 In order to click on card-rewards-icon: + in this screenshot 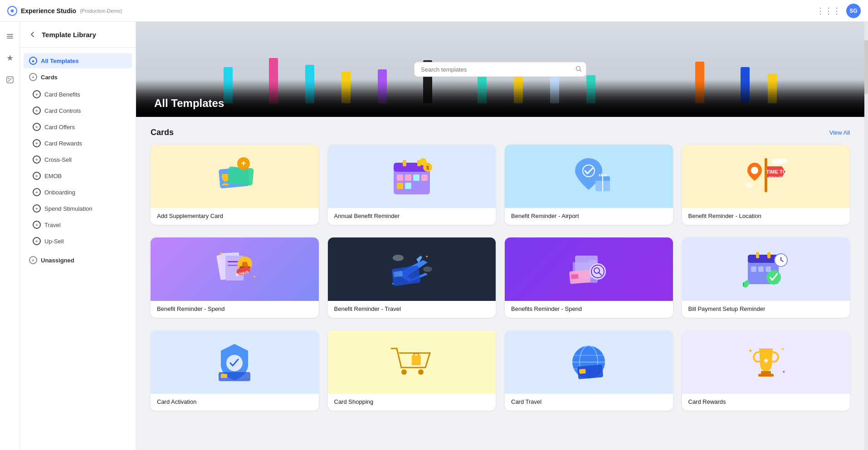, I will do `click(37, 143)`.